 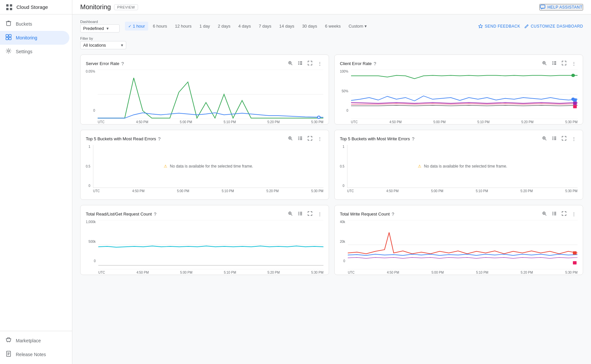 What do you see at coordinates (205, 26) in the screenshot?
I see `time-btn-1day: 1 day` at bounding box center [205, 26].